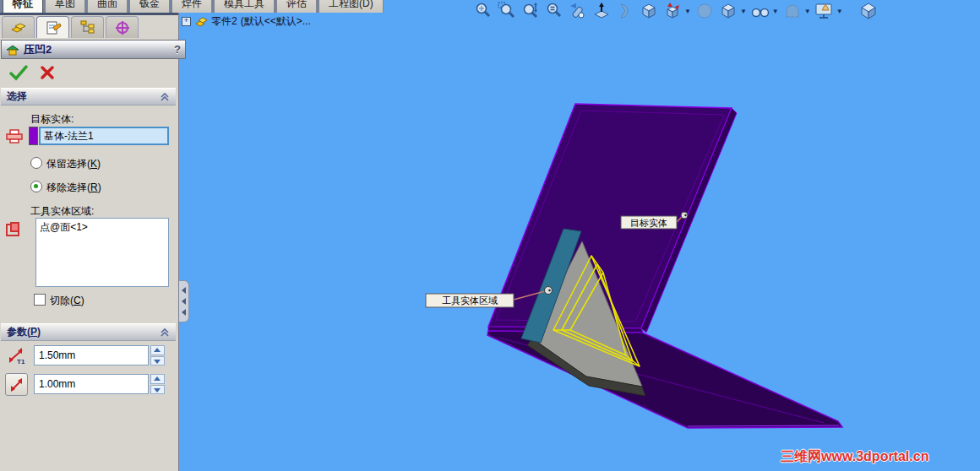 This screenshot has height=471, width=980. I want to click on thickness-spinner, so click(157, 355).